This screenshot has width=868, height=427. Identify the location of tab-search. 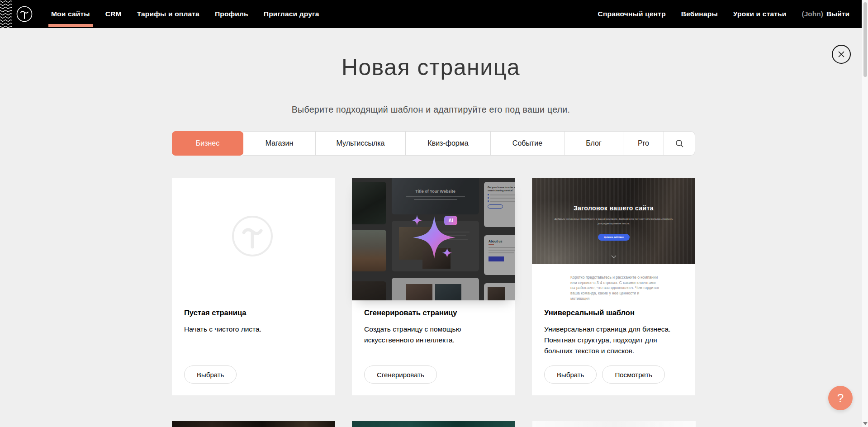
(679, 143).